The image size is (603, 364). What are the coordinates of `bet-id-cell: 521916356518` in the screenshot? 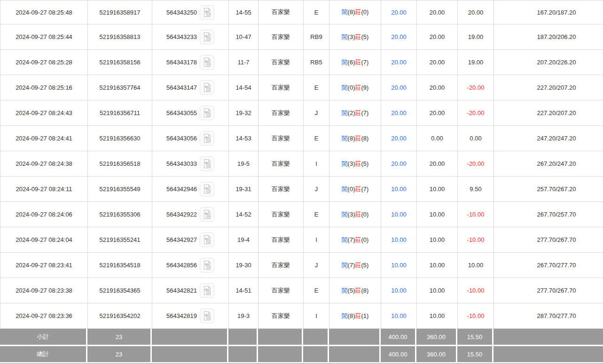 It's located at (120, 164).